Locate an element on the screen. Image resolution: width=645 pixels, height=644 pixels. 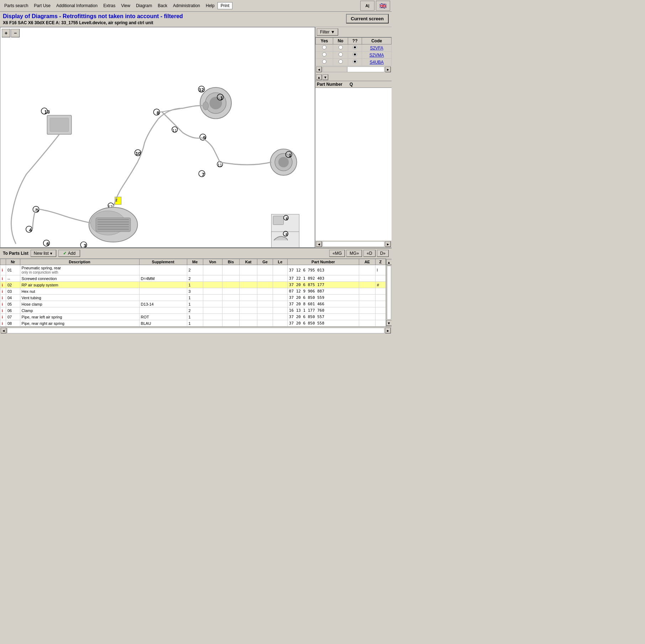
bottom-scroll-left: ◄ is located at coordinates (4, 331).